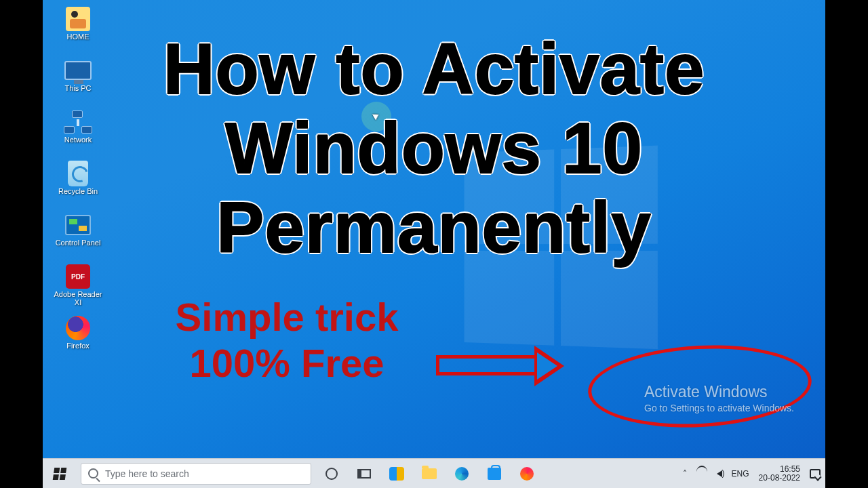 The height and width of the screenshot is (488, 868). What do you see at coordinates (494, 474) in the screenshot?
I see `microsoft-store-button` at bounding box center [494, 474].